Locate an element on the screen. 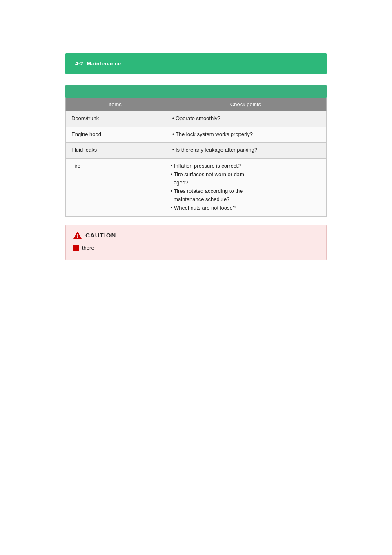 This screenshot has width=392, height=555. caution-title: CAUTION is located at coordinates (100, 235).